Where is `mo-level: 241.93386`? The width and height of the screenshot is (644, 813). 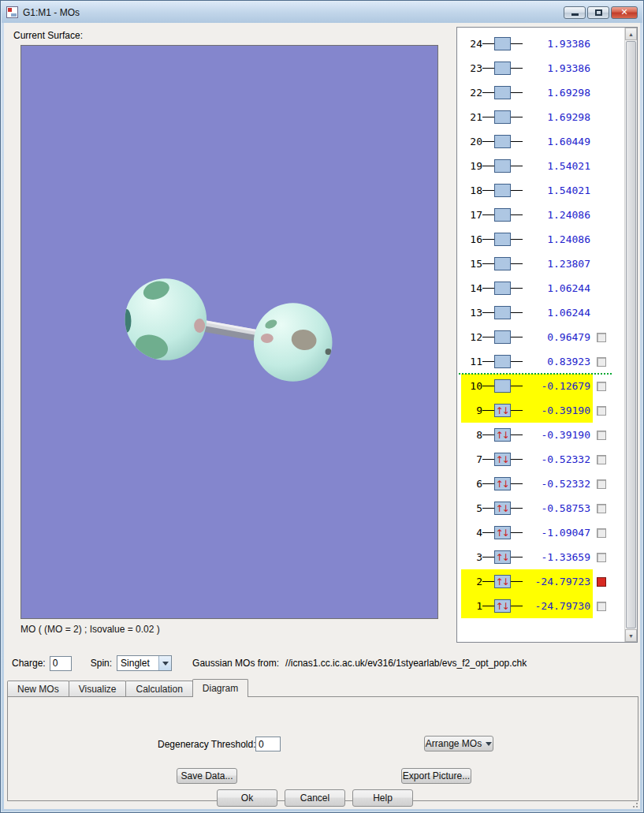
mo-level: 241.93386 is located at coordinates (527, 44).